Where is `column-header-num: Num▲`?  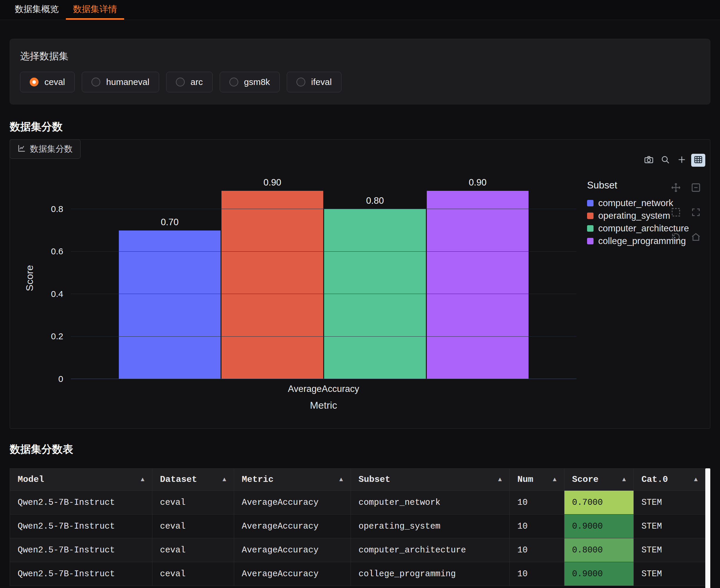
column-header-num: Num▲ is located at coordinates (537, 480).